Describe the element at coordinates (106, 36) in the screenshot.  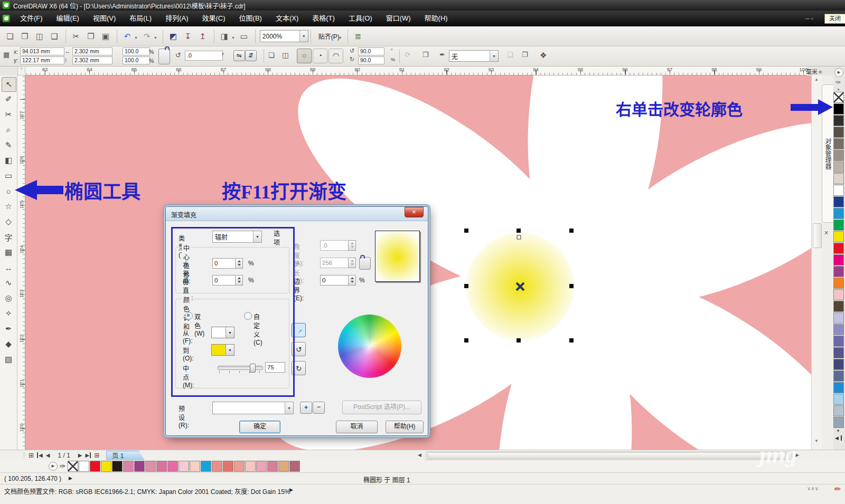
I see `paste-icon: ▣` at that location.